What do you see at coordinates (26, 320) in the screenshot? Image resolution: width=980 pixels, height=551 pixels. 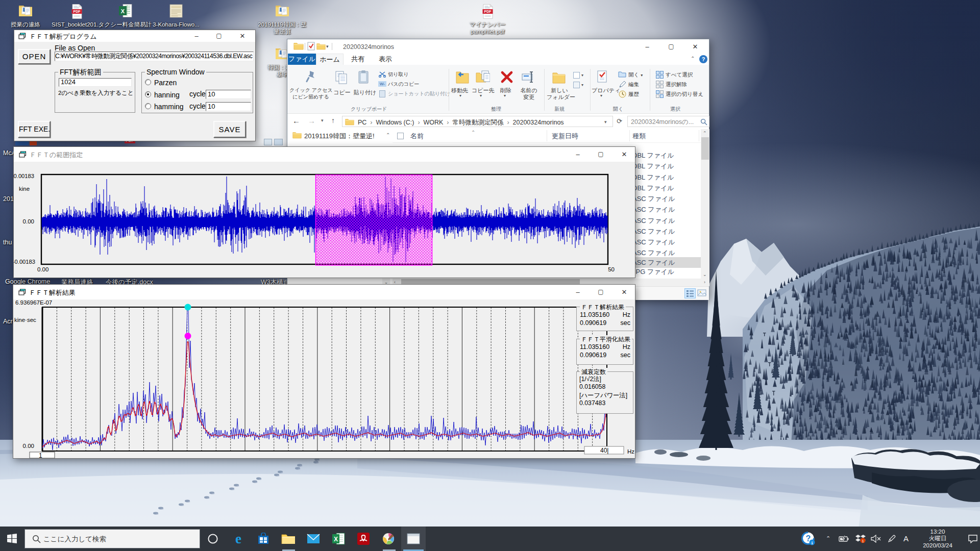 I see `svg-text: kine·sec` at bounding box center [26, 320].